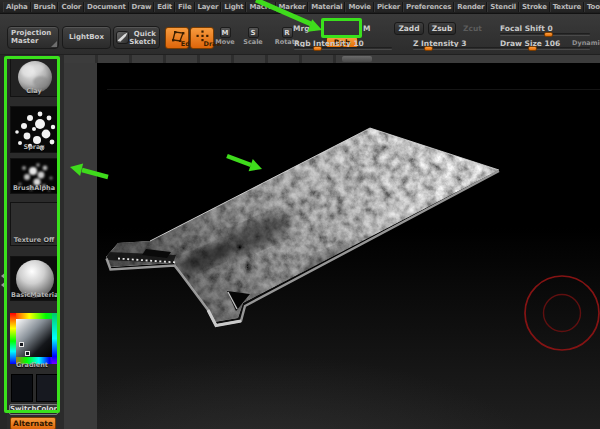 This screenshot has width=600, height=429. Describe the element at coordinates (45, 7) in the screenshot. I see `menu-item: Brush` at that location.